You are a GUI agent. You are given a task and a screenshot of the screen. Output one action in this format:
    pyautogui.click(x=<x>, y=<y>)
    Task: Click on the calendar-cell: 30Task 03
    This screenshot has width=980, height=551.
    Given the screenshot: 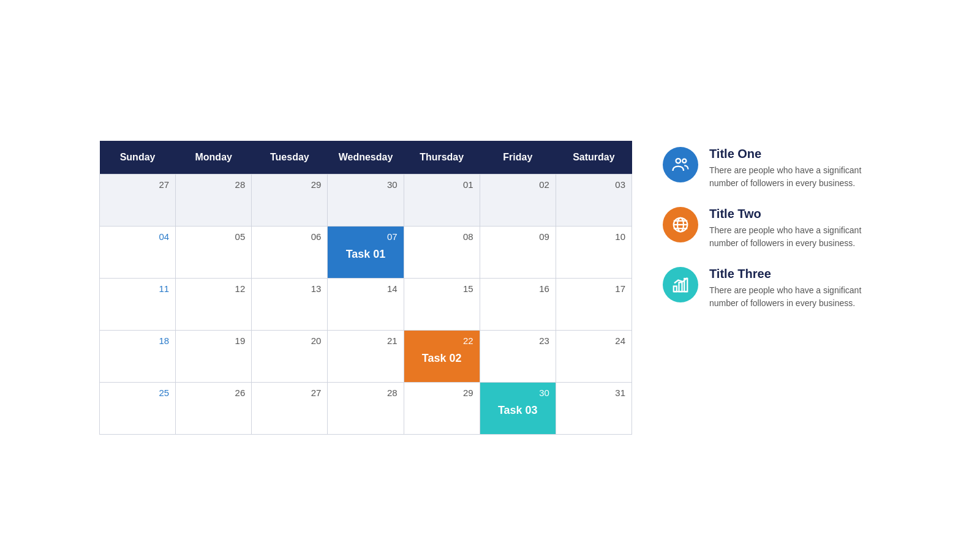 What is the action you would take?
    pyautogui.click(x=518, y=409)
    